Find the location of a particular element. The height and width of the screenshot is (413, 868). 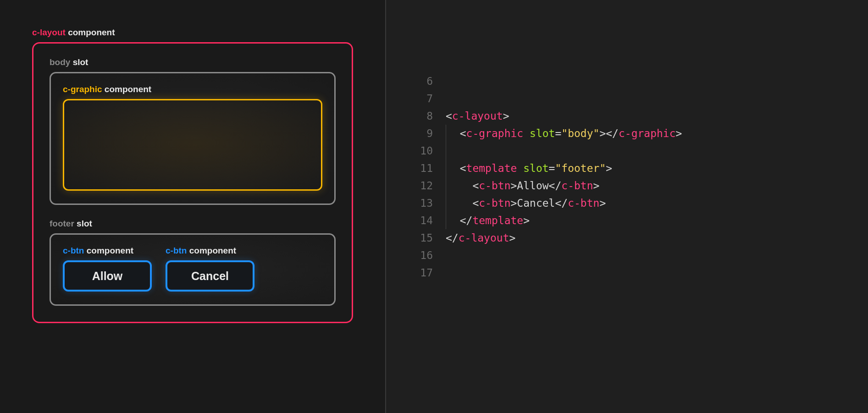

line-number: 11 is located at coordinates (423, 168).